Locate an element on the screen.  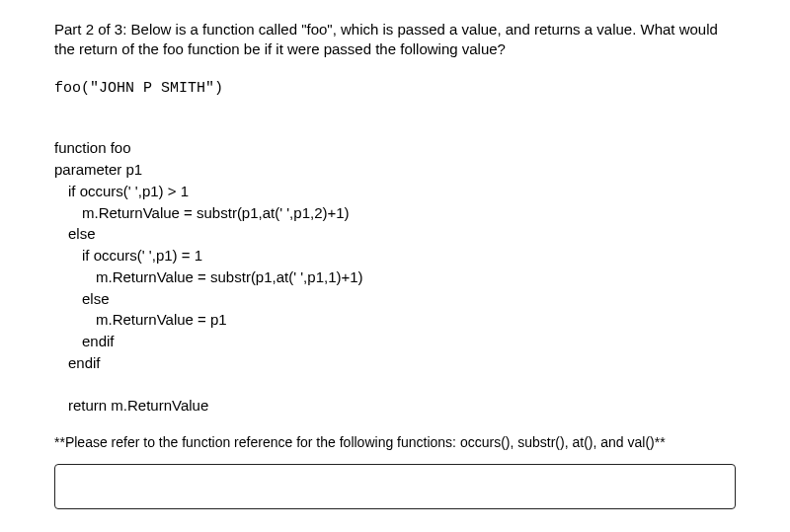
code-line: m.ReturnValue = p1 is located at coordinates (140, 320).